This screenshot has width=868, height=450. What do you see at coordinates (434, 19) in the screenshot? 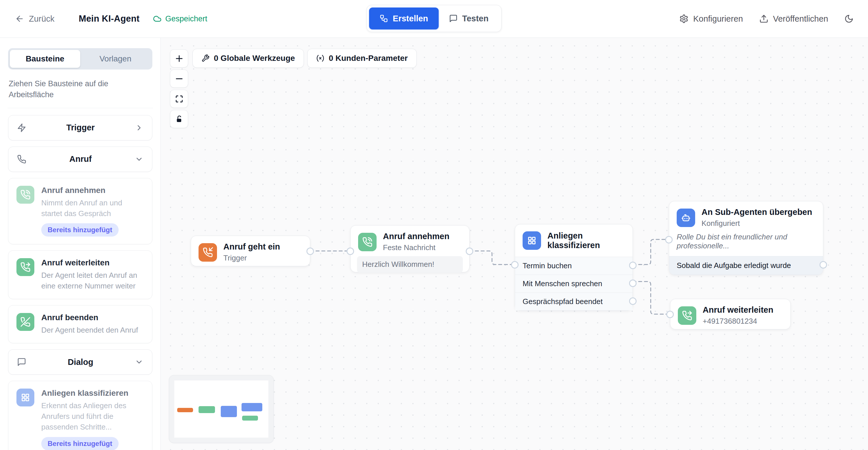
I see `mode-switch: Erstellen Testen` at bounding box center [434, 19].